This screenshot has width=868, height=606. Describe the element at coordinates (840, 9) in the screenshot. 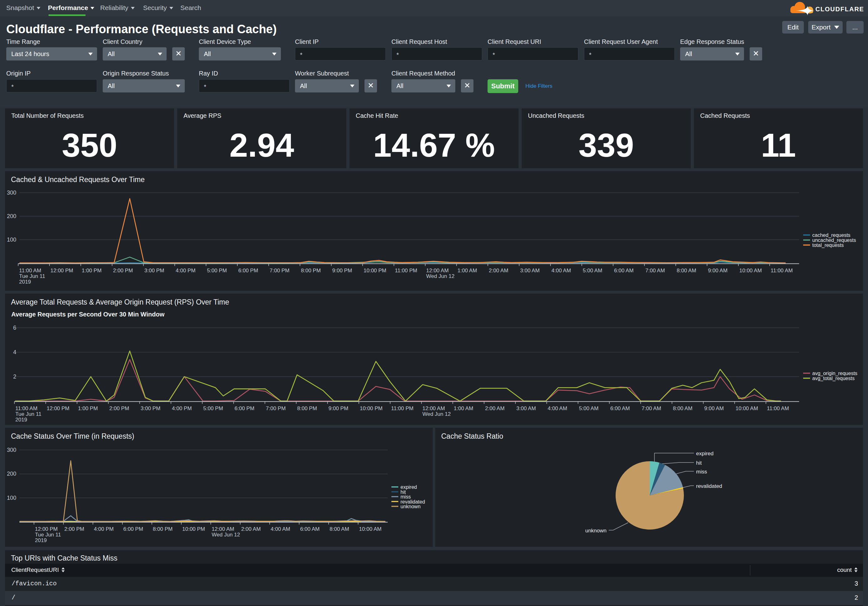

I see `svg-text: CLOUDFLARE` at that location.